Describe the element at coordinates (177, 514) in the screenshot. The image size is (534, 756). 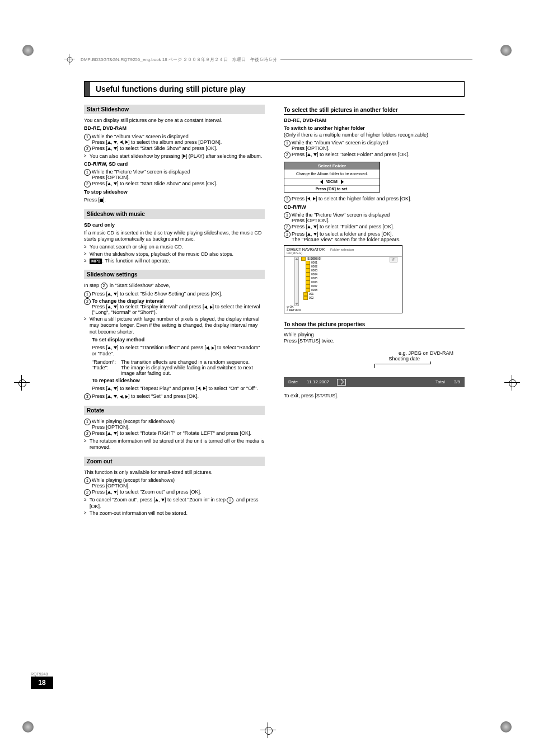
I see `bullet-text: The zoom-out information will not be sto…` at that location.